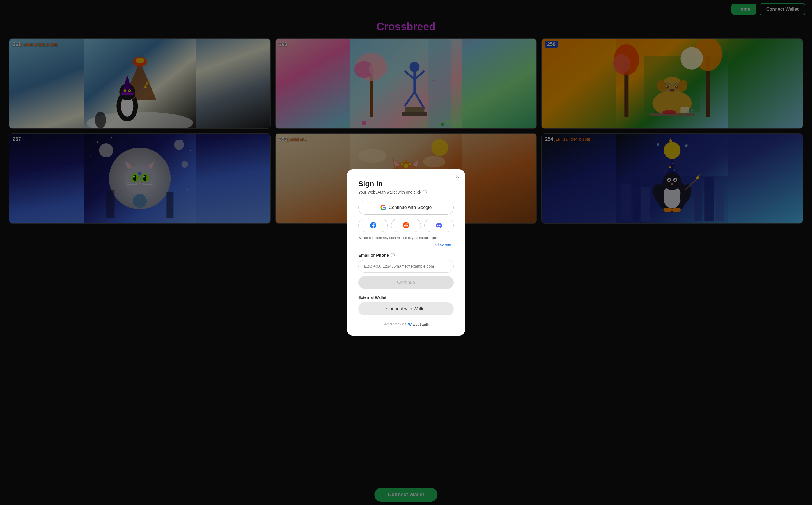 This screenshot has width=812, height=505. What do you see at coordinates (419, 324) in the screenshot?
I see `web3auth-logo: W web3auth` at bounding box center [419, 324].